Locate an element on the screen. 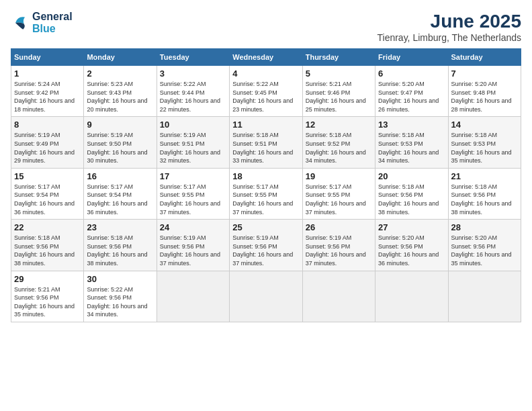 This screenshot has height=411, width=532. calendar-cell: 20Sunrise: 5:18 AMSunset: 9:56 PMDayligh… is located at coordinates (412, 193).